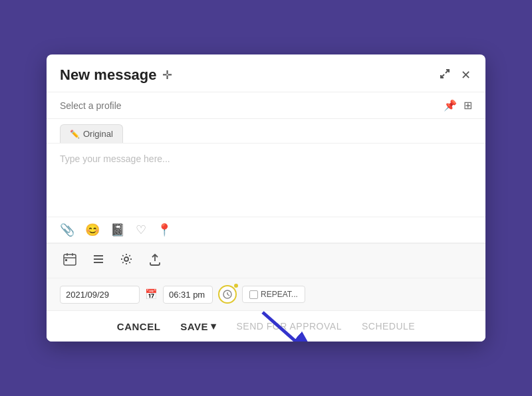 The image size is (532, 396). What do you see at coordinates (249, 106) in the screenshot?
I see `profile-select` at bounding box center [249, 106].